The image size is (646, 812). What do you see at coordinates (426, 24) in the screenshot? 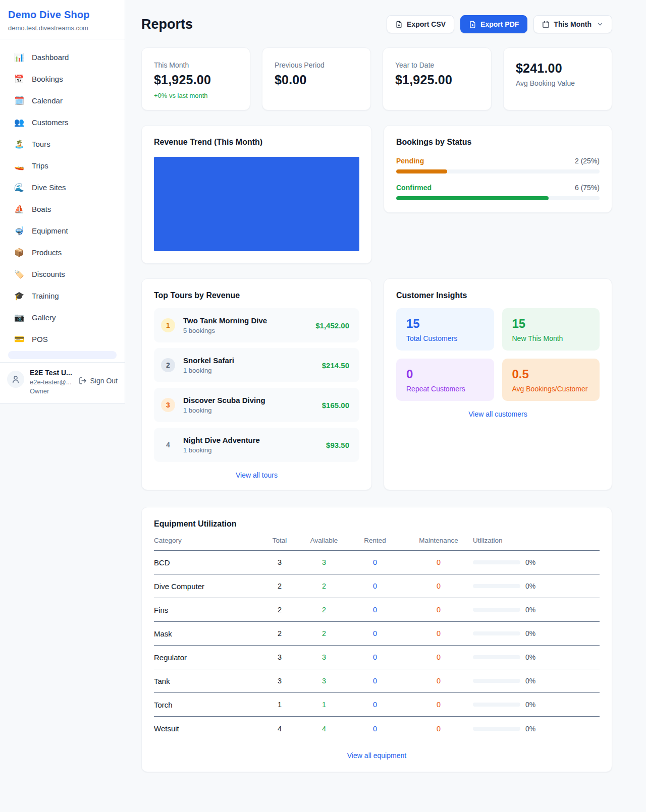
I see `export-csv-label: Export CSV` at bounding box center [426, 24].